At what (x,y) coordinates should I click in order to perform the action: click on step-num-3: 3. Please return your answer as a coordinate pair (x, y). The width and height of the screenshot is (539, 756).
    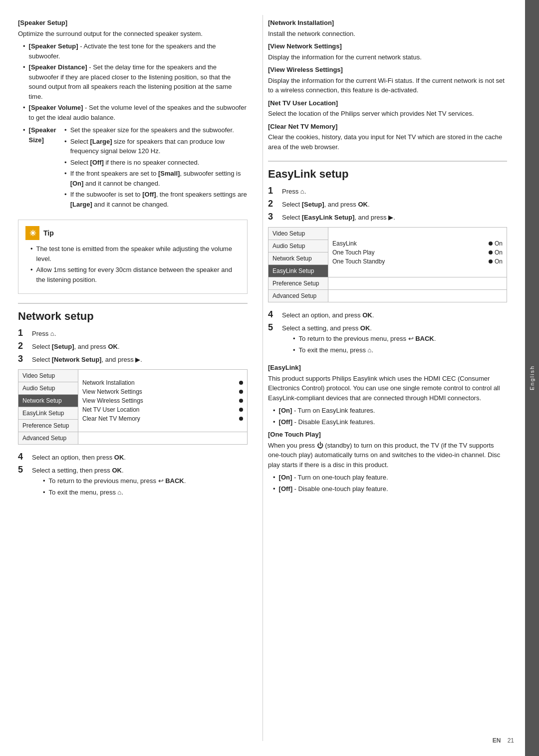
    Looking at the image, I should click on (23, 359).